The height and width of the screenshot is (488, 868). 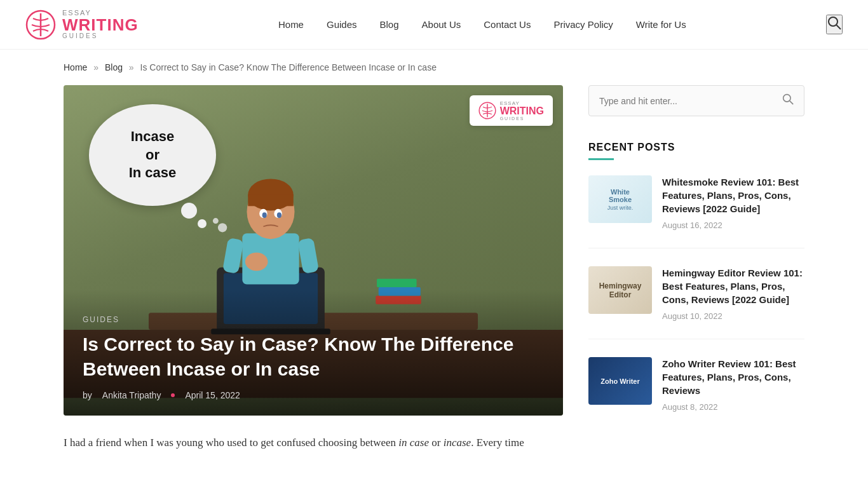 What do you see at coordinates (100, 25) in the screenshot?
I see `logo-writing: WRITING` at bounding box center [100, 25].